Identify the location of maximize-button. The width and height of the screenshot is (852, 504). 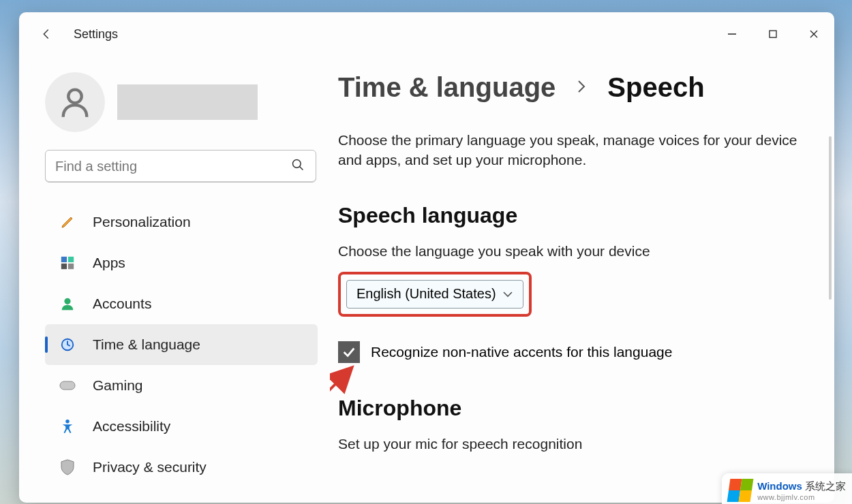
(773, 34).